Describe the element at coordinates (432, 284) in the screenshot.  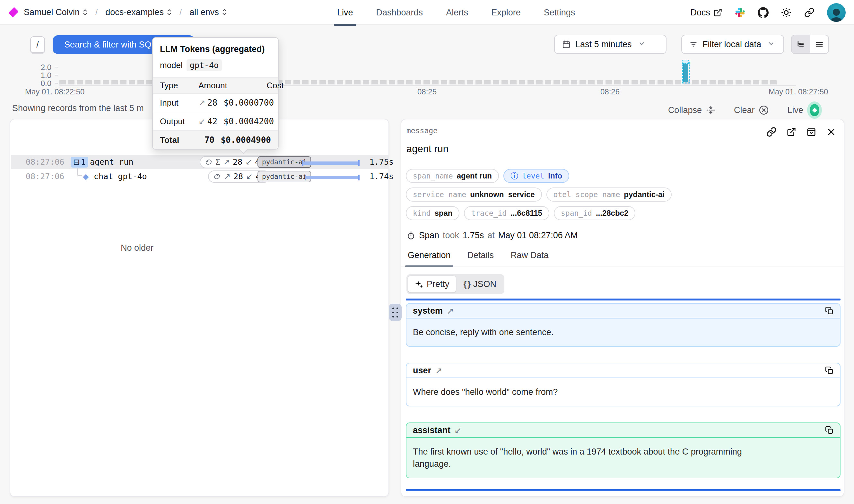
I see `pretty-toggle-button: Pretty` at that location.